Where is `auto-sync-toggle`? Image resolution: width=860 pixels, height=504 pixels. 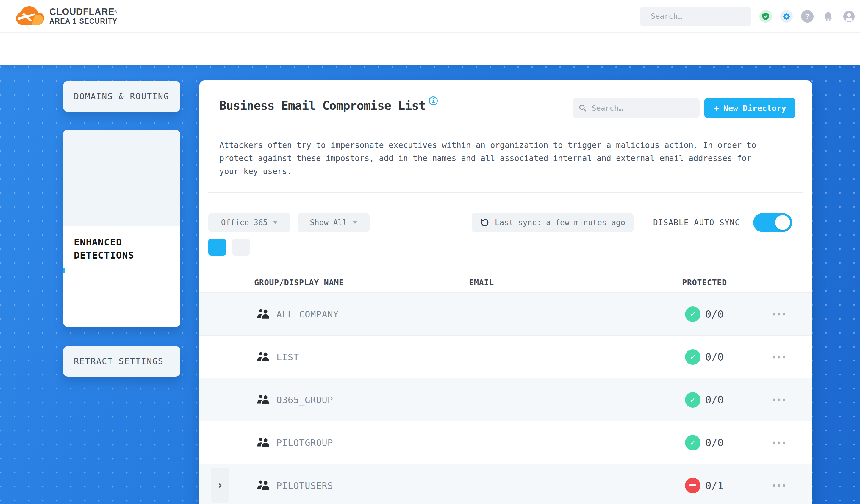
auto-sync-toggle is located at coordinates (773, 222).